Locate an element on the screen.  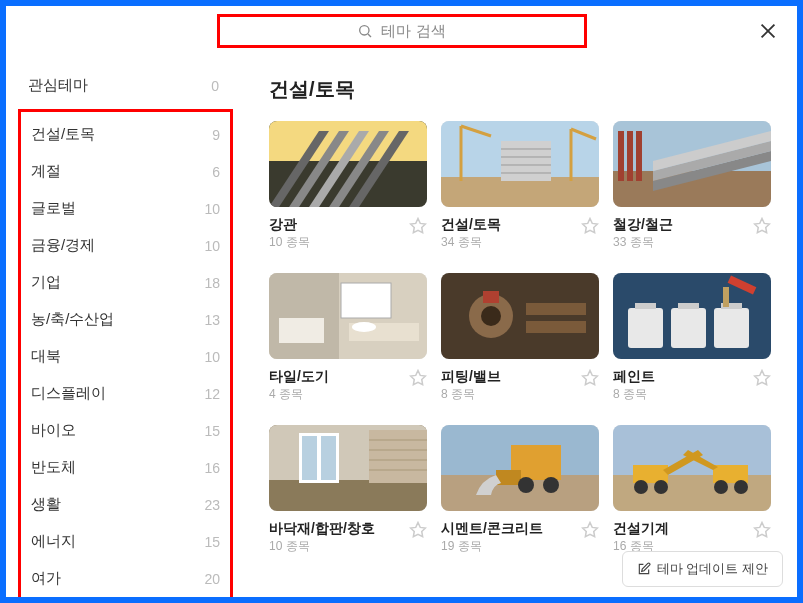
suggest-update-button: 테마 업데이트 제안 is located at coordinates (702, 569).